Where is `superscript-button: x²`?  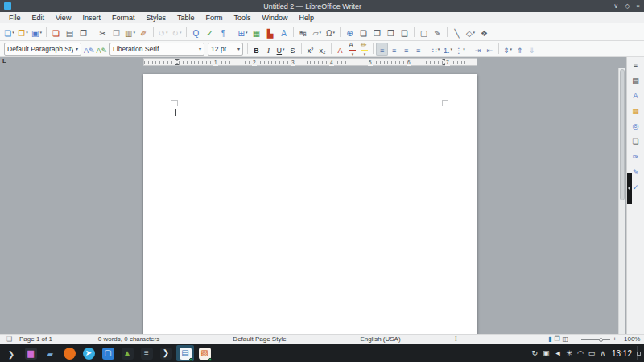 superscript-button: x² is located at coordinates (311, 49).